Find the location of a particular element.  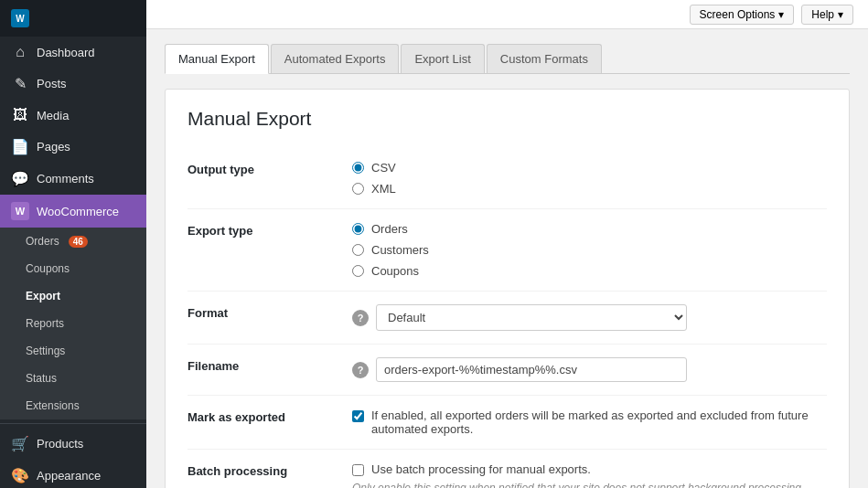

export-orders-radio is located at coordinates (359, 228).